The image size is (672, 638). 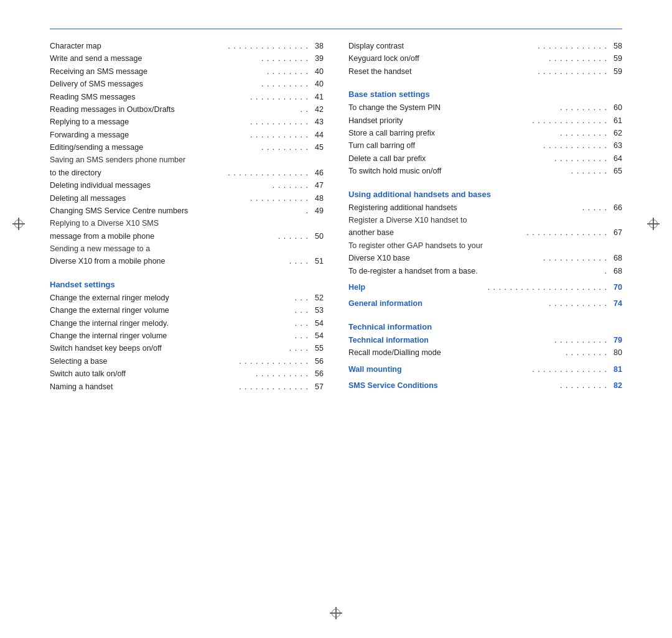 I want to click on entry-page: 61, so click(x=615, y=121).